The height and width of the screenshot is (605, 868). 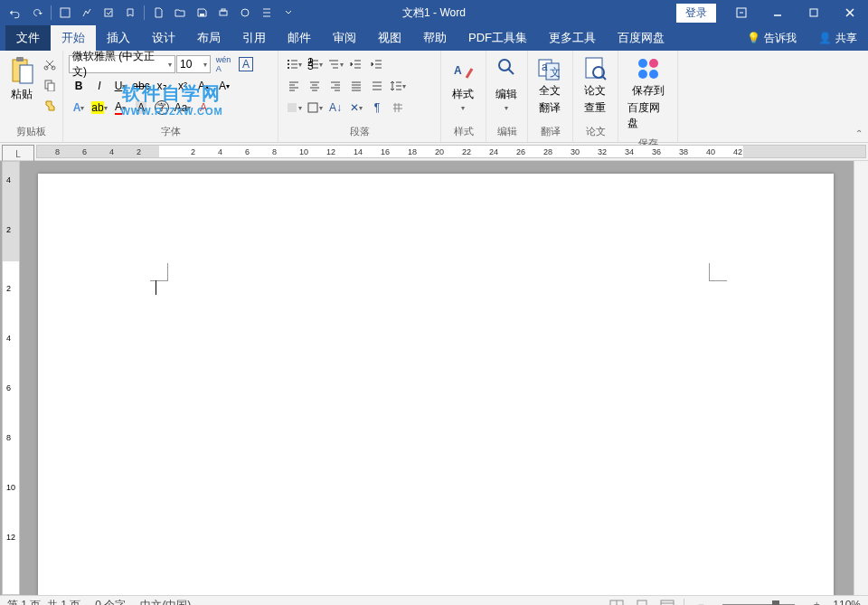 I want to click on italic-button: I, so click(x=99, y=86).